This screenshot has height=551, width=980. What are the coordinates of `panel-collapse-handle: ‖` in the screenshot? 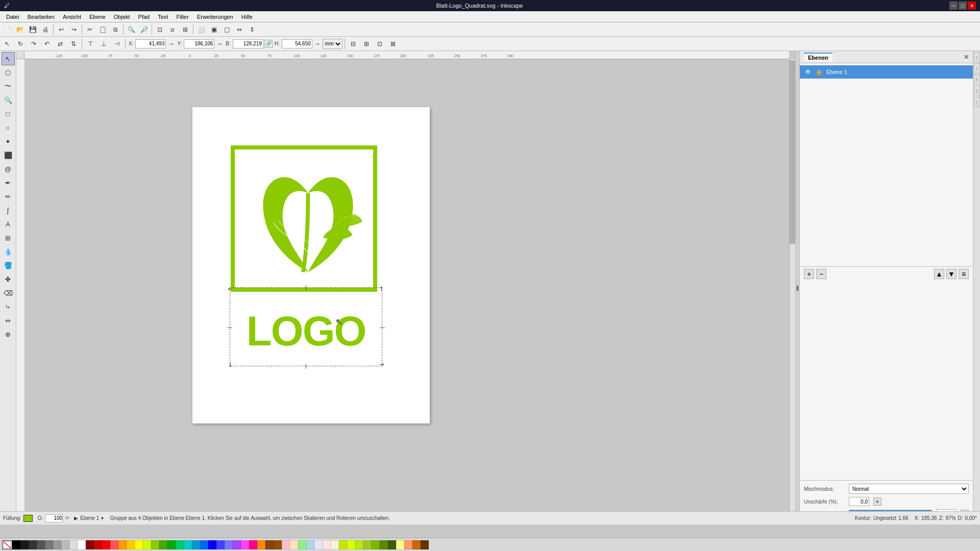 It's located at (797, 288).